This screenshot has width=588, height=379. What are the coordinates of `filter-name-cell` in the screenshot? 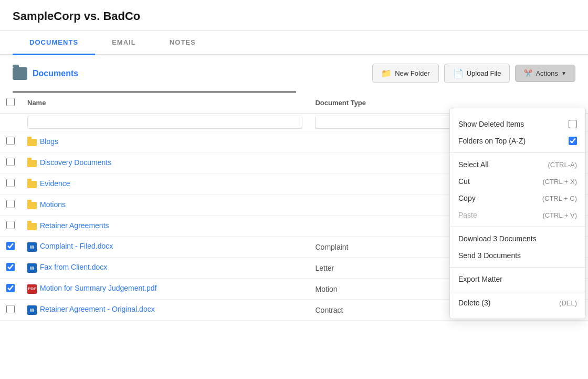 It's located at (165, 122).